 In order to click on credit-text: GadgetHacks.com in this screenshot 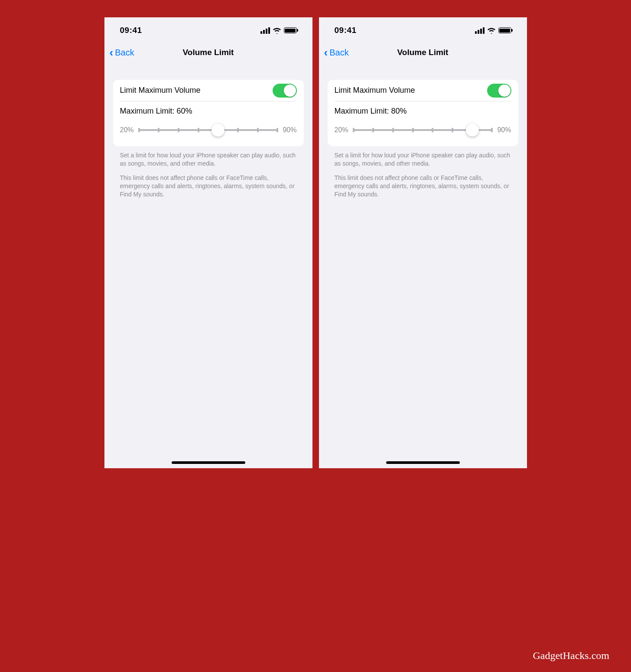, I will do `click(571, 656)`.